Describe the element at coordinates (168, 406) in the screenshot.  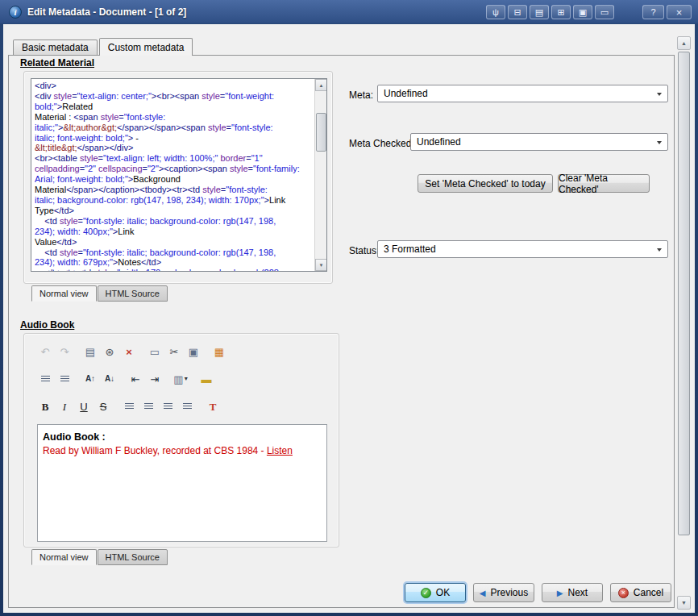
I see `align-right-icon` at that location.